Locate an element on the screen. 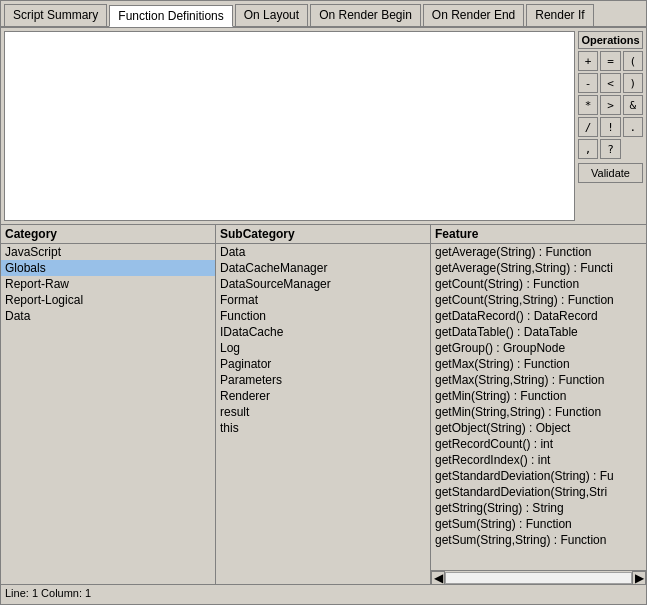 This screenshot has width=647, height=605. category-item-report-raw: Report-Raw is located at coordinates (108, 284).